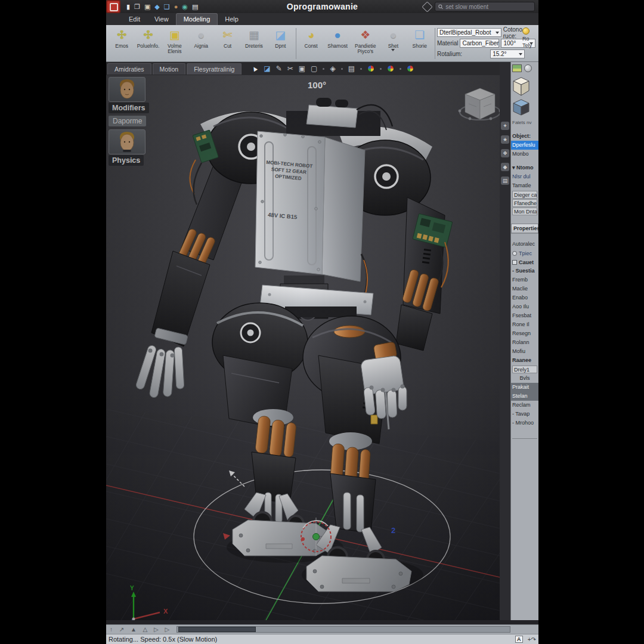 This screenshot has width=644, height=644. I want to click on ribbon-button-dreteris: ▦Dreteris, so click(254, 44).